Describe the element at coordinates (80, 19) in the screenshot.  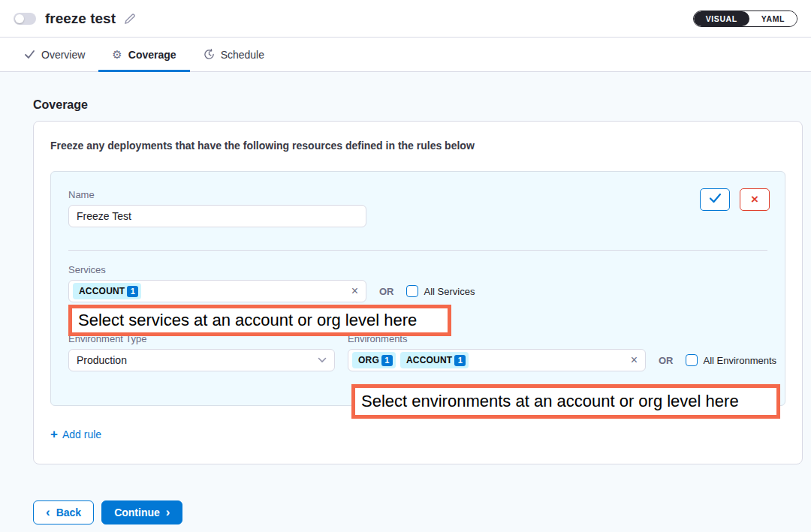
I see `freeze-title: freeze test` at that location.